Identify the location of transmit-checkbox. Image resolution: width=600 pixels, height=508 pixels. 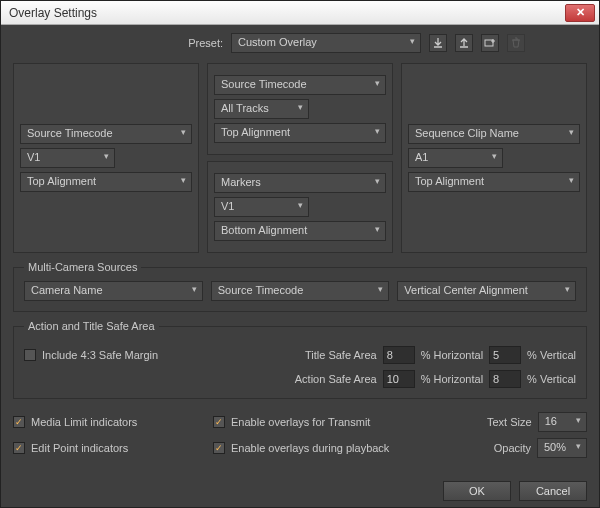
(219, 422).